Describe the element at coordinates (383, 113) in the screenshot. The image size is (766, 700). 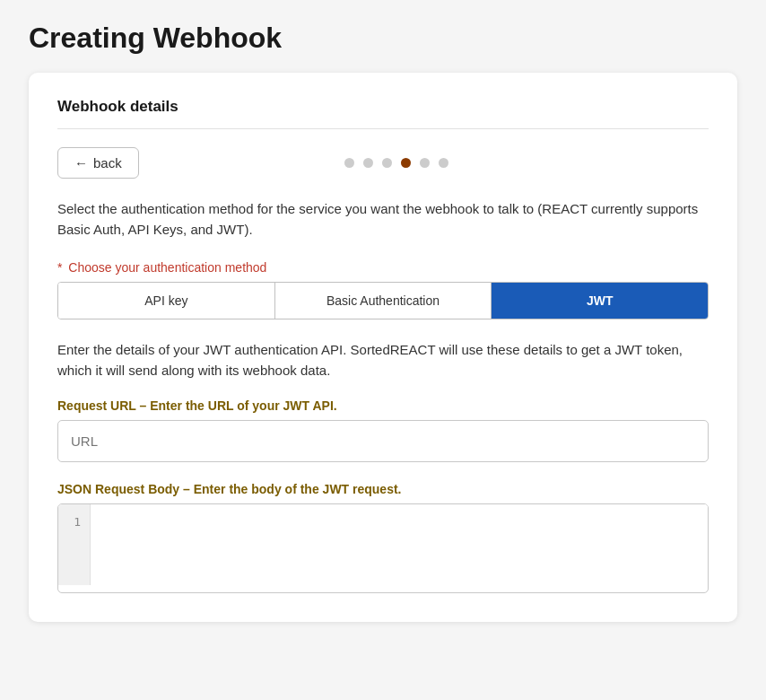
I see `section-title: Webhook details` at that location.